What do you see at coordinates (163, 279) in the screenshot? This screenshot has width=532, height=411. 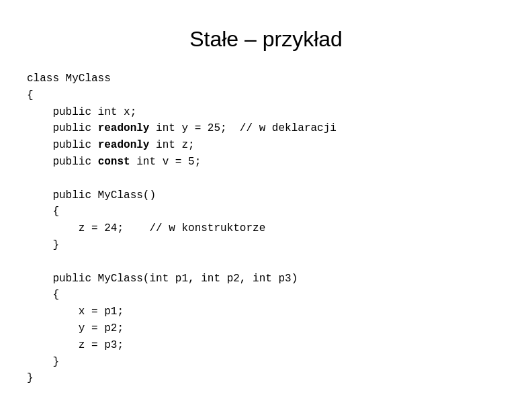 I see `code-line-13: public MyClass(int p1, int p2, int p3)` at bounding box center [163, 279].